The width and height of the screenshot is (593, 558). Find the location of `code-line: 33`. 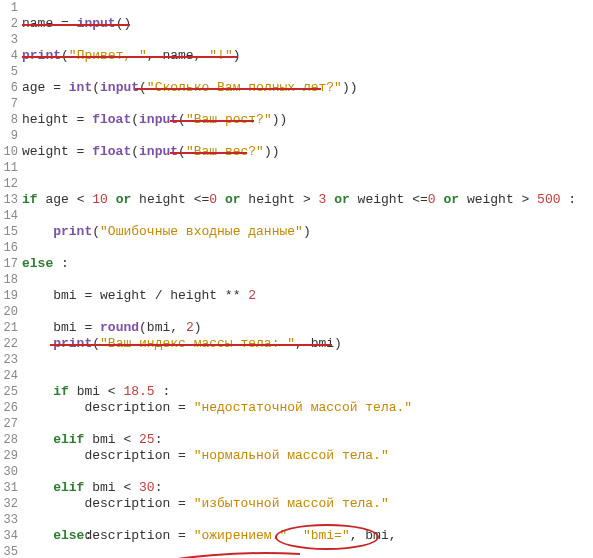

code-line: 33 is located at coordinates (296, 520).